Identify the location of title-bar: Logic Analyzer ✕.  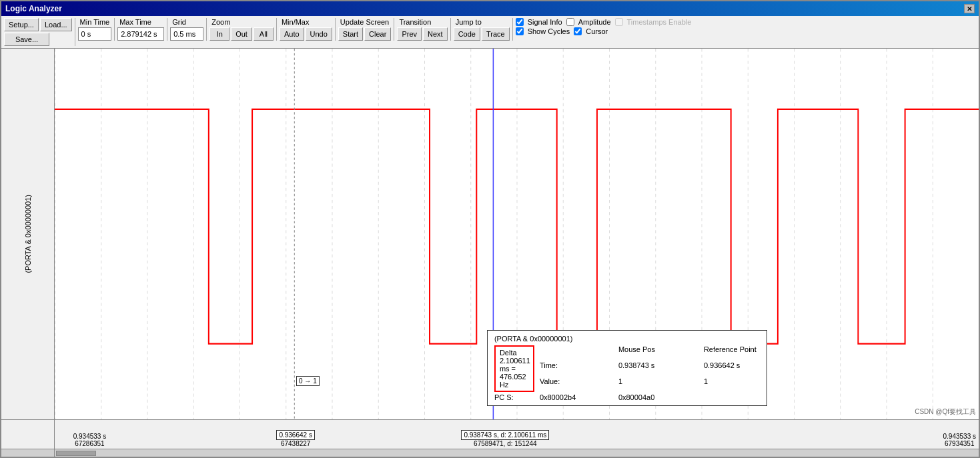
(490, 9).